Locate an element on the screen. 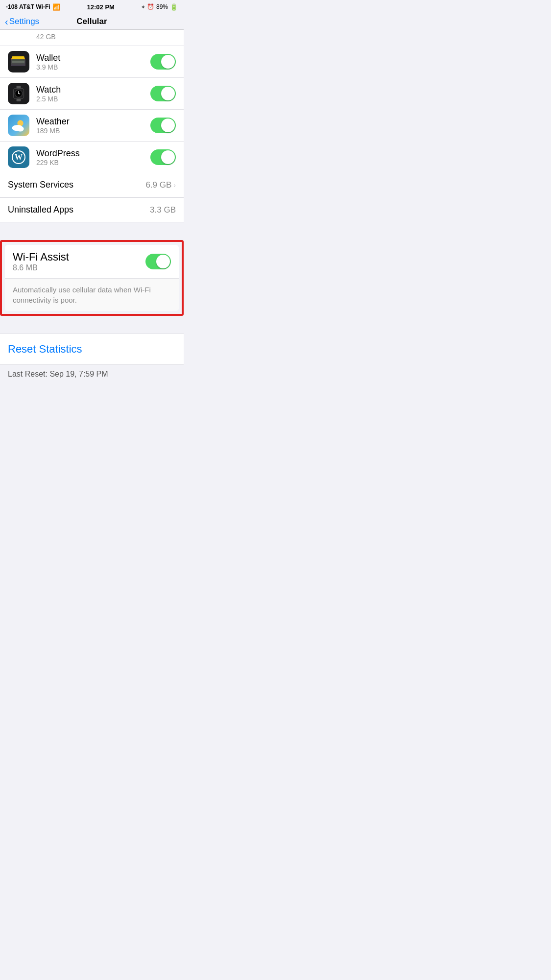  uninstalled-apps-row: Uninstalled Apps 3.3 GB is located at coordinates (92, 210).